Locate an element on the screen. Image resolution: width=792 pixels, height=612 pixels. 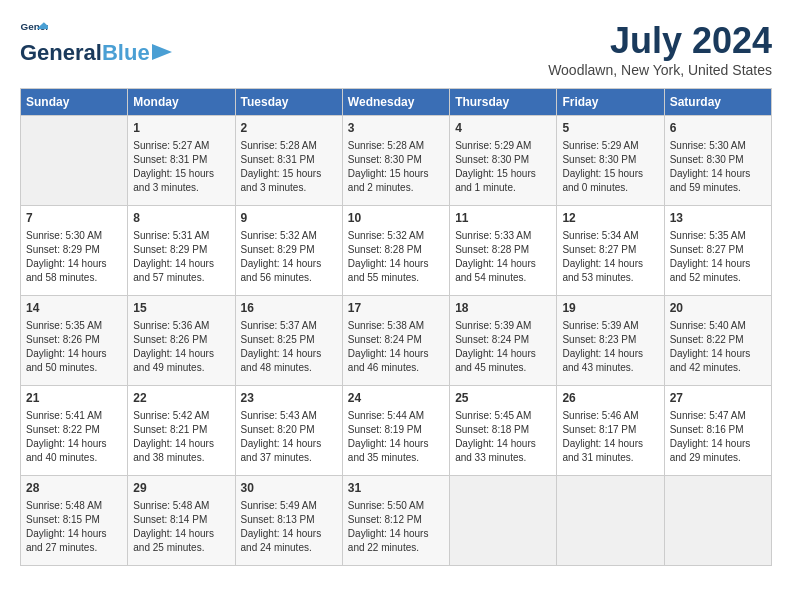
calendar-cell: 27Sunrise: 5:47 AM Sunset: 8:16 PM Dayli… is located at coordinates (718, 431).